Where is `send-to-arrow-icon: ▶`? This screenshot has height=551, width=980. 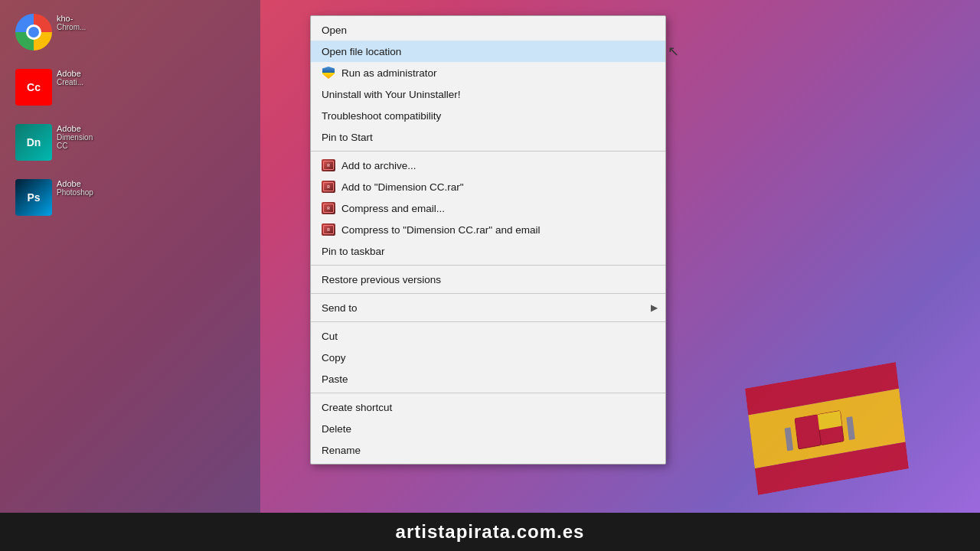
send-to-arrow-icon: ▶ is located at coordinates (654, 308).